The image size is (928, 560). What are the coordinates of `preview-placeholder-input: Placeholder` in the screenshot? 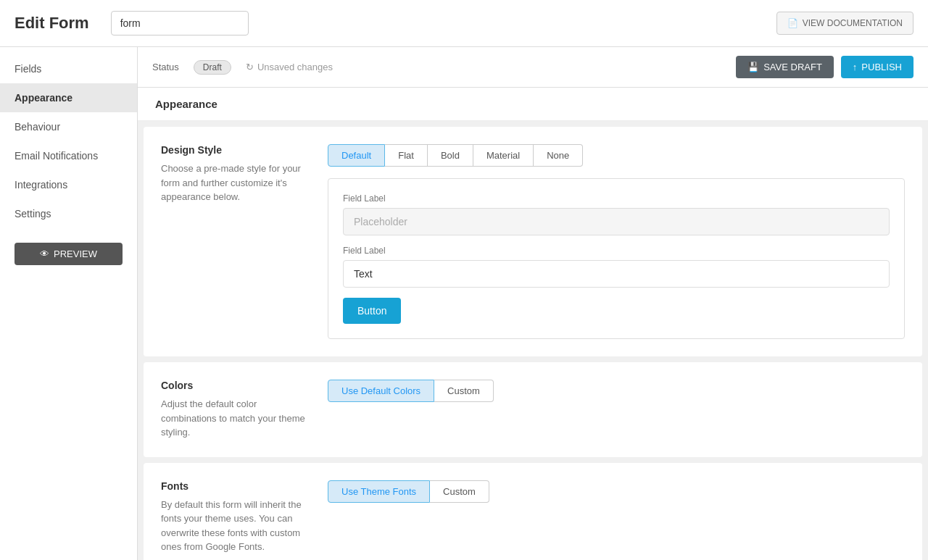 It's located at (616, 222).